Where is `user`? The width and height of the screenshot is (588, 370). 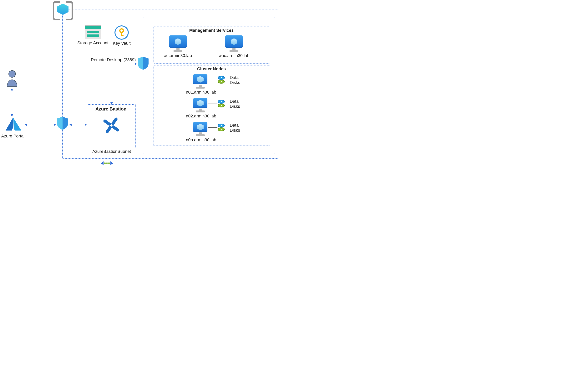
user is located at coordinates (12, 78).